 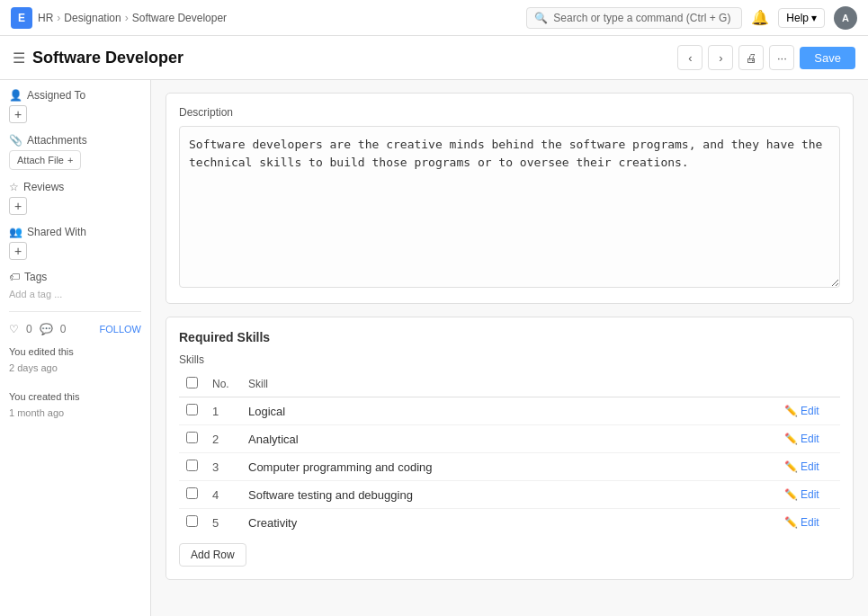 What do you see at coordinates (509, 337) in the screenshot?
I see `required-skills-title: Required Skills` at bounding box center [509, 337].